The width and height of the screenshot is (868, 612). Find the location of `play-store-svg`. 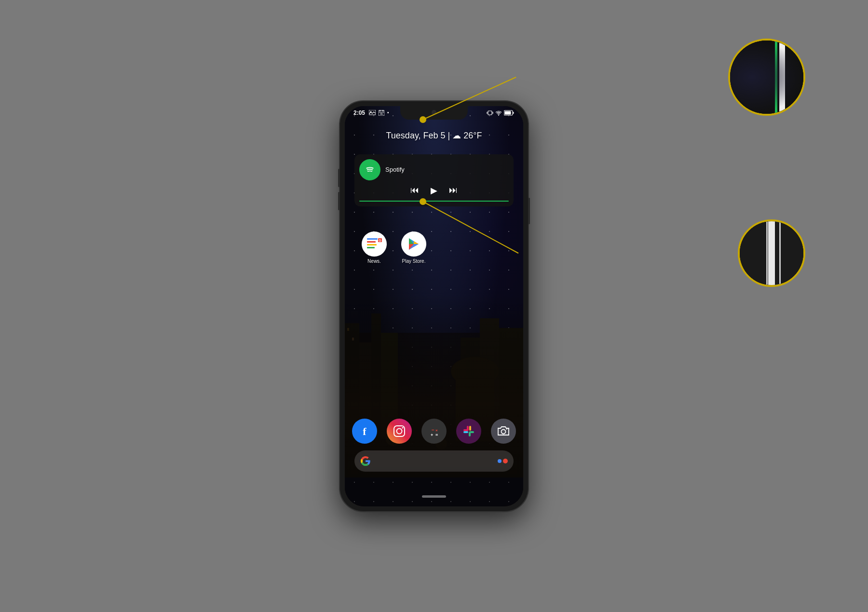

play-store-svg is located at coordinates (414, 244).